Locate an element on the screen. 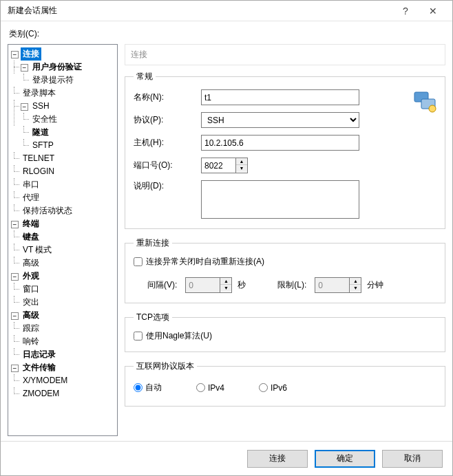  name-label: 名称(N): is located at coordinates (165, 98).